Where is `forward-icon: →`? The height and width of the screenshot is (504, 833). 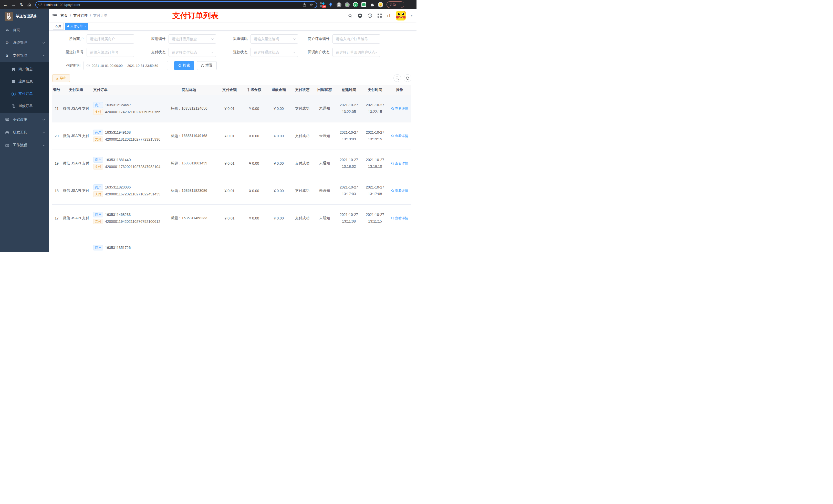
forward-icon: → is located at coordinates (14, 5).